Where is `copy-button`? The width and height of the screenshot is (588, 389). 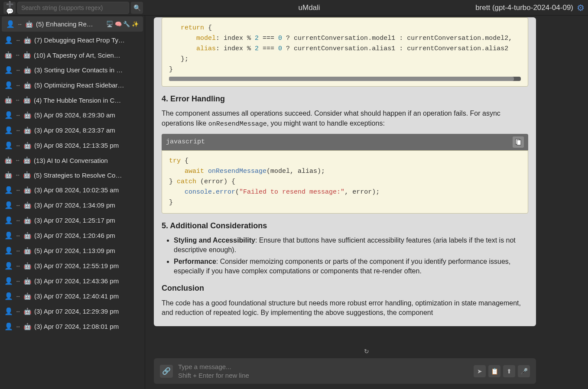 copy-button is located at coordinates (518, 142).